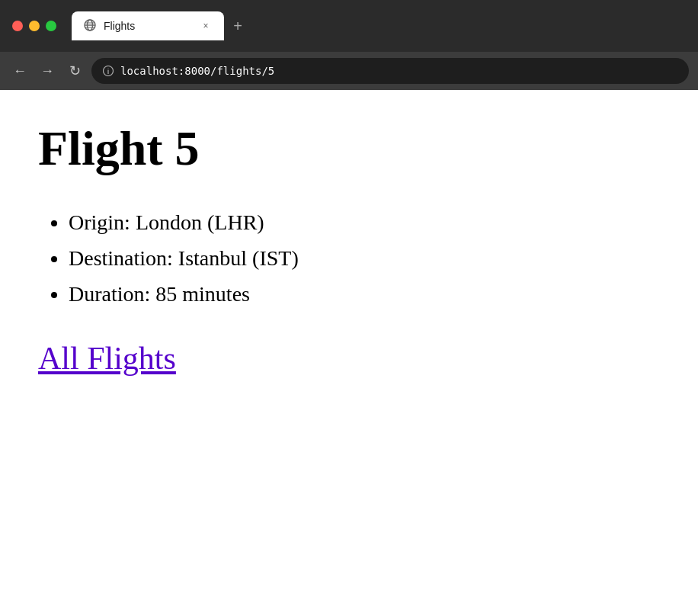  I want to click on new-tab-button: +, so click(238, 26).